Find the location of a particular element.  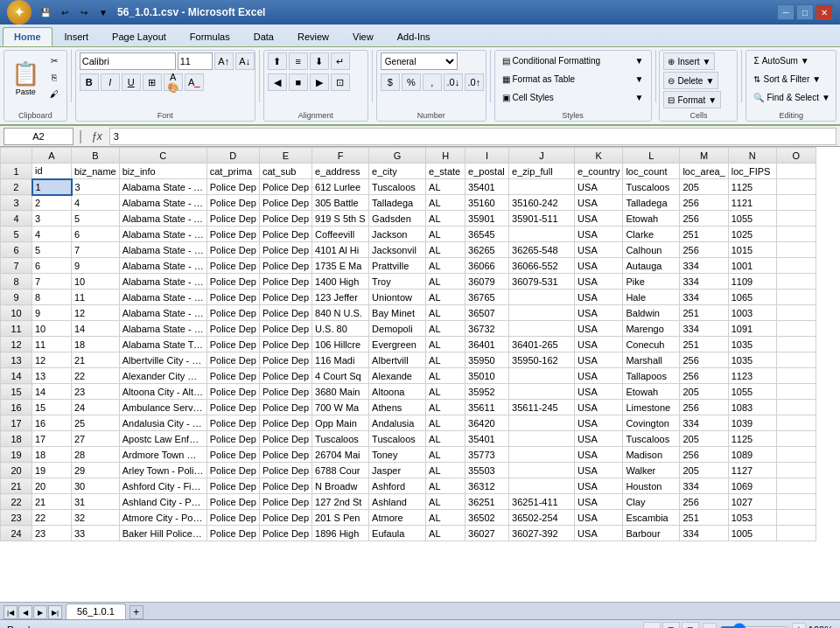

cell-21-8: 36312 is located at coordinates (487, 486).